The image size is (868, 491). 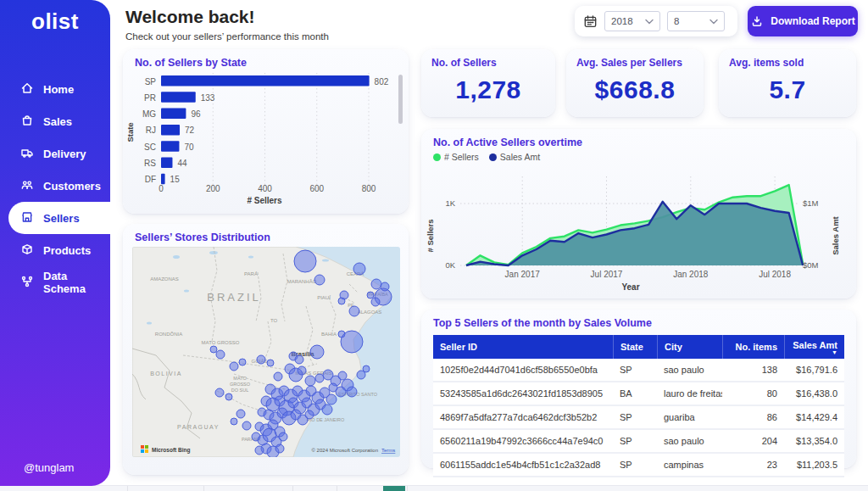 I want to click on app-logo: olist, so click(x=55, y=22).